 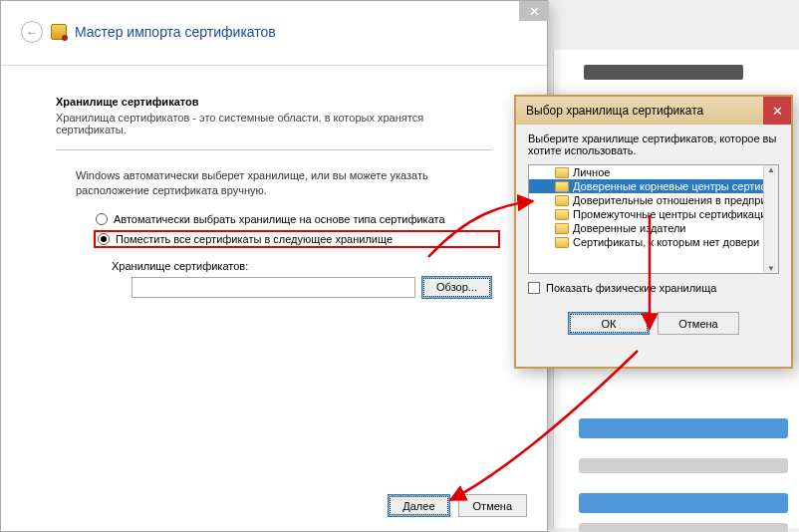 What do you see at coordinates (175, 32) in the screenshot?
I see `wizard-title: Мастер импорта сертификатов` at bounding box center [175, 32].